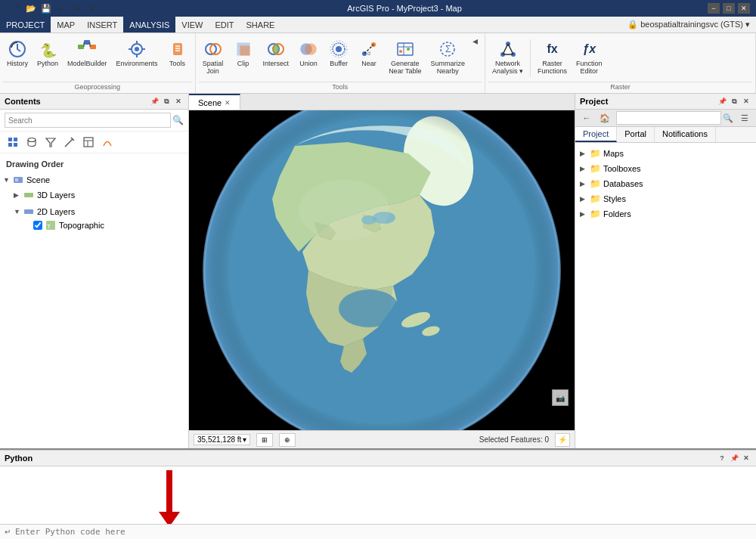 This screenshot has height=539, width=756. Describe the element at coordinates (636, 135) in the screenshot. I see `project-tab-portal: Portal` at that location.